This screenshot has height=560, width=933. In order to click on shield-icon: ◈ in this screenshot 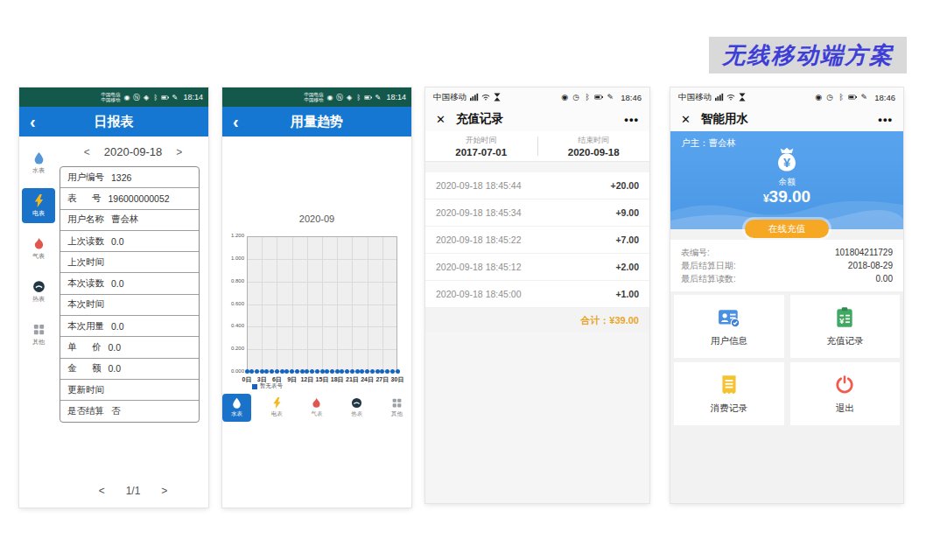, I will do `click(348, 98)`.